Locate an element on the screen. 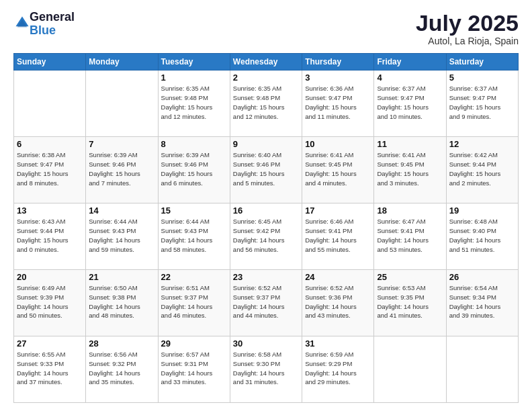 The width and height of the screenshot is (532, 411). day-header-thursday: Thursday is located at coordinates (339, 62).